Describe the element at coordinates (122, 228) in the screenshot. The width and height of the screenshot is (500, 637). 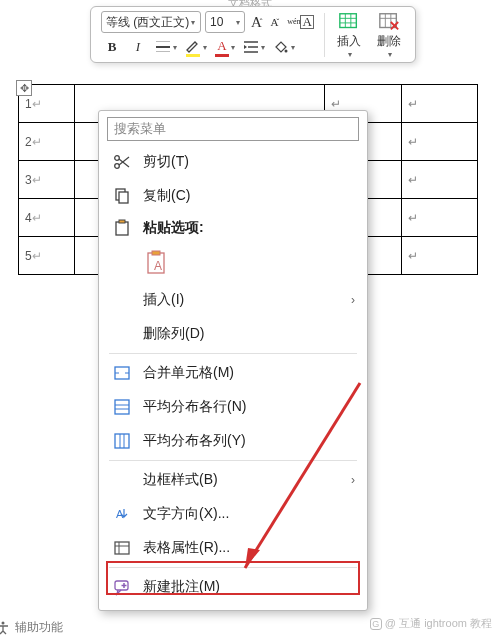
I see `clipboard-icon` at that location.